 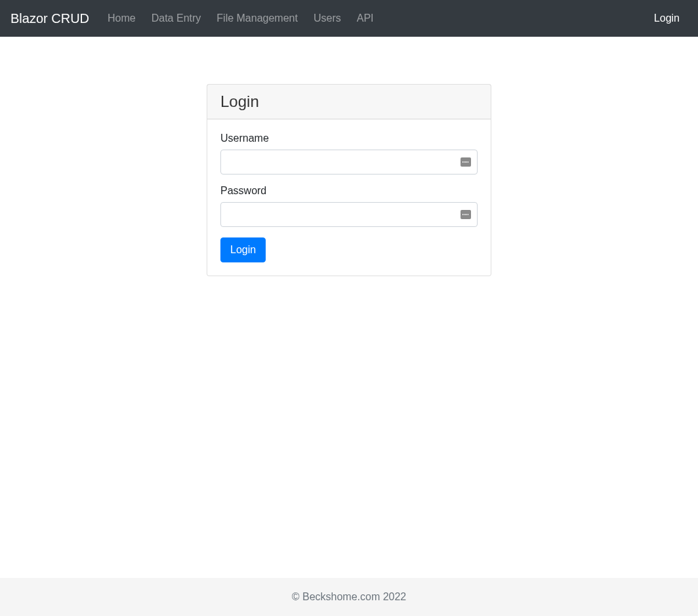 What do you see at coordinates (349, 154) in the screenshot?
I see `username-group: Username` at bounding box center [349, 154].